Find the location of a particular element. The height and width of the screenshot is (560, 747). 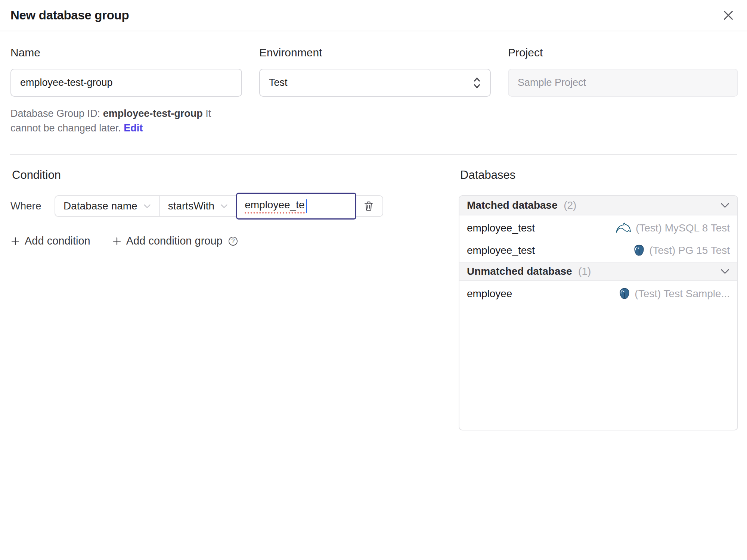

condition-row: Where Database name startsWith is located at coordinates (226, 206).